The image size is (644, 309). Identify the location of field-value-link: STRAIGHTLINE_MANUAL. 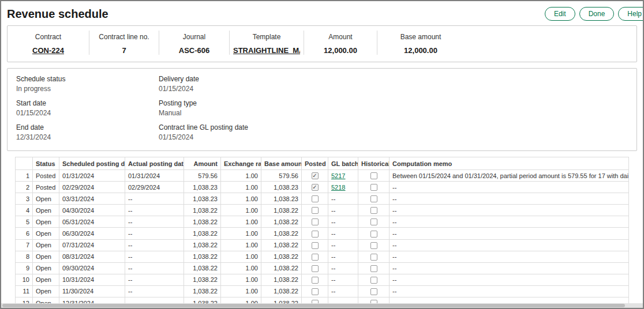
(267, 51).